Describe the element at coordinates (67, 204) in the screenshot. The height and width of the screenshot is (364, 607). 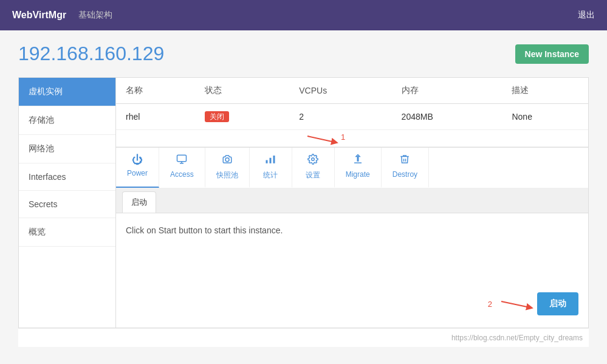
I see `sidebar-item-secrets: Secrets` at that location.